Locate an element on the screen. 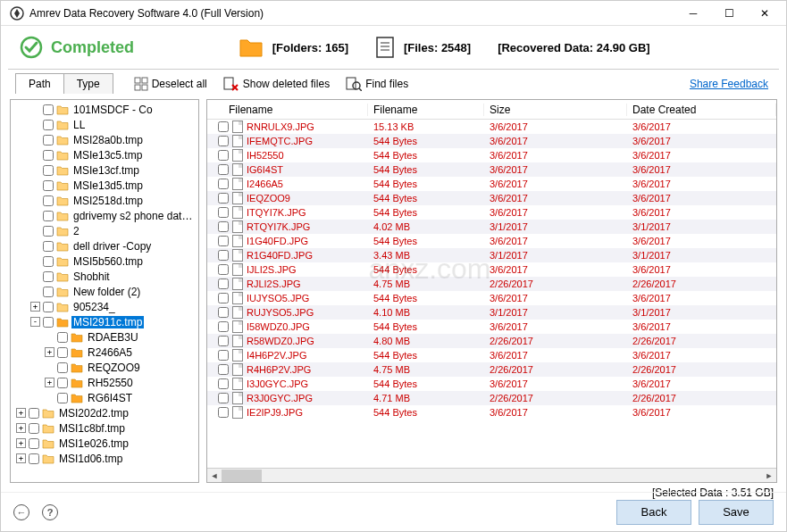 The height and width of the screenshot is (532, 787). file-row: IG6I4ST544 Bytes3/6/20173/6/2017 is located at coordinates (491, 170).